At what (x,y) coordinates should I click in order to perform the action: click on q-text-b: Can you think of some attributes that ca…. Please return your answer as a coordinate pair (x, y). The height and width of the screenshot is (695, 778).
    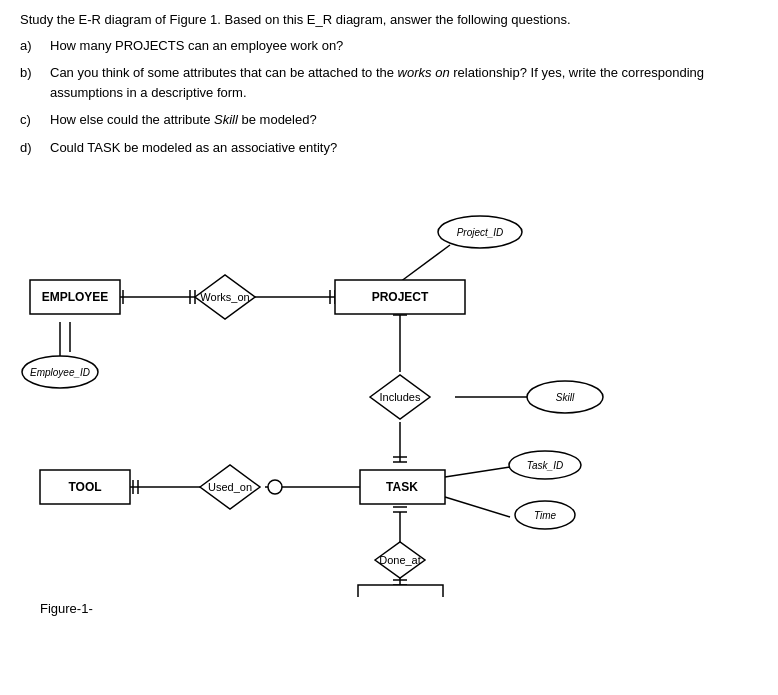
    Looking at the image, I should click on (404, 82).